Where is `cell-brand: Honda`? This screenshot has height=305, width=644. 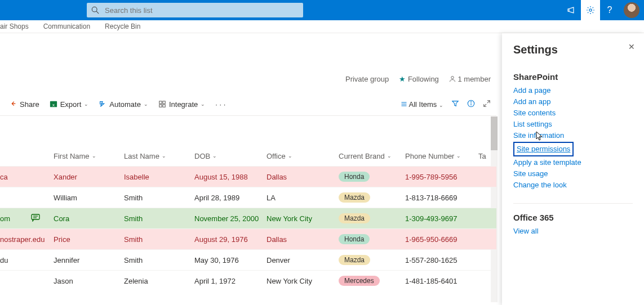 cell-brand: Honda is located at coordinates (372, 239).